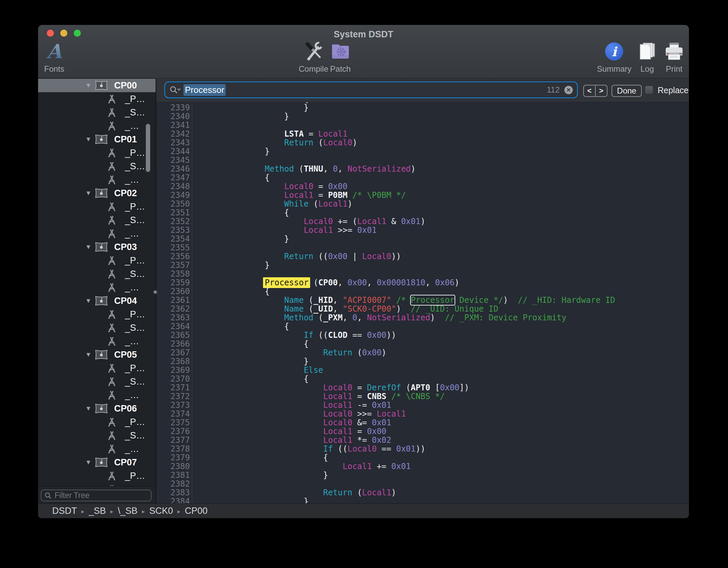 This screenshot has width=728, height=568. Describe the element at coordinates (440, 318) in the screenshot. I see `code-text: Method (_PXM, 0, NotSerialized) // _PXM:…` at that location.